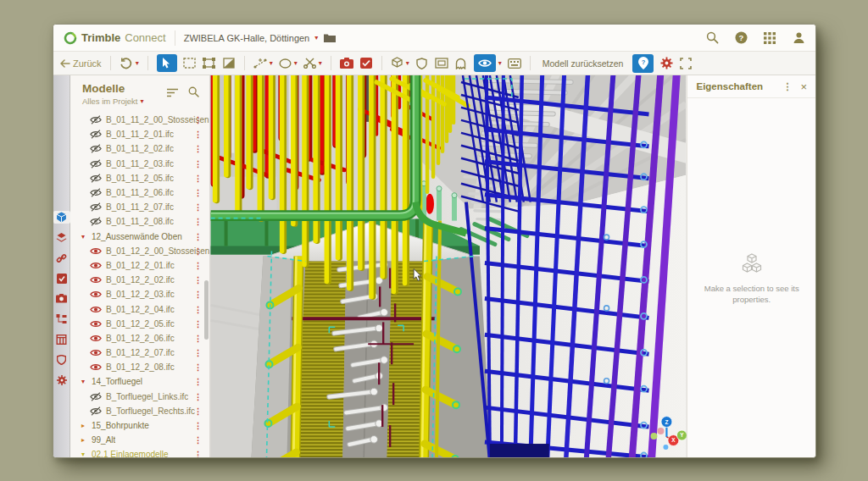  I want to click on model-row: B_01_11_2_06.ifc⋮, so click(140, 193).